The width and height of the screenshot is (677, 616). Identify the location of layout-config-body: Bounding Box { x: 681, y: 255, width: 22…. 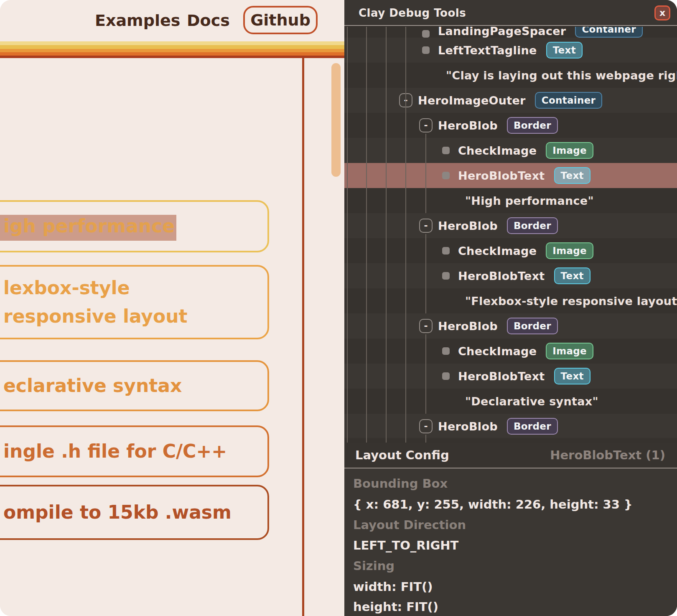
(511, 542).